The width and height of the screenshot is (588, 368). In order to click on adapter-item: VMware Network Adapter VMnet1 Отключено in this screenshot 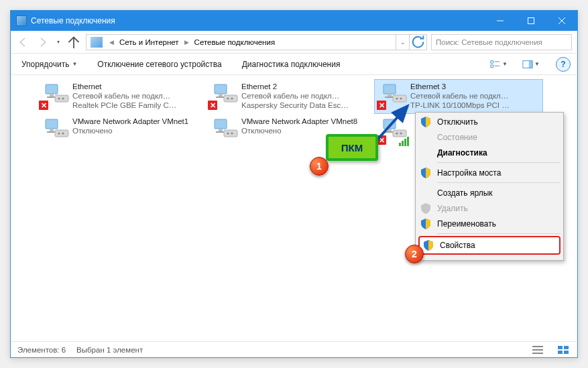, I will do `click(121, 131)`.